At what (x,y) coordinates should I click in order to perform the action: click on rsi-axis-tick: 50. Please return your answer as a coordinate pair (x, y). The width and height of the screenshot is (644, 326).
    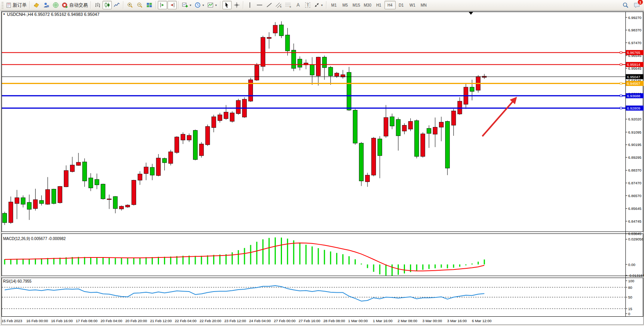
    Looking at the image, I should click on (630, 297).